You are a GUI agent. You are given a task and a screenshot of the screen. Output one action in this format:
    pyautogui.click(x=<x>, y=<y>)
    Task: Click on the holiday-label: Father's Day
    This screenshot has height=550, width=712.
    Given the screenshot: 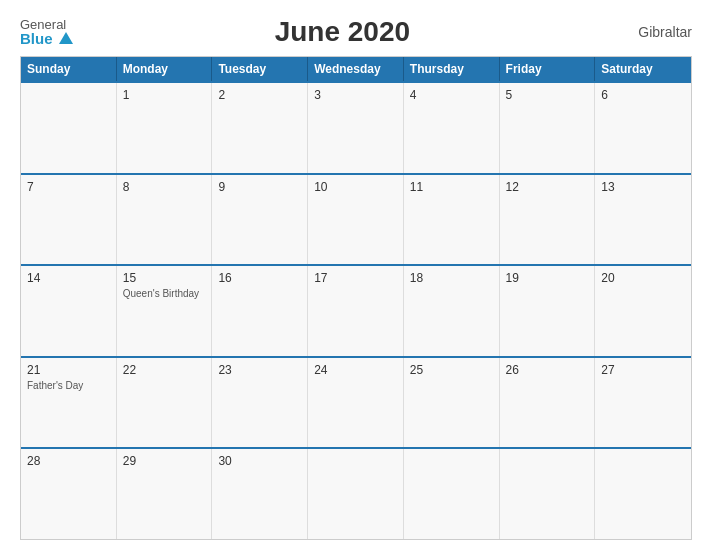 What is the action you would take?
    pyautogui.click(x=68, y=386)
    